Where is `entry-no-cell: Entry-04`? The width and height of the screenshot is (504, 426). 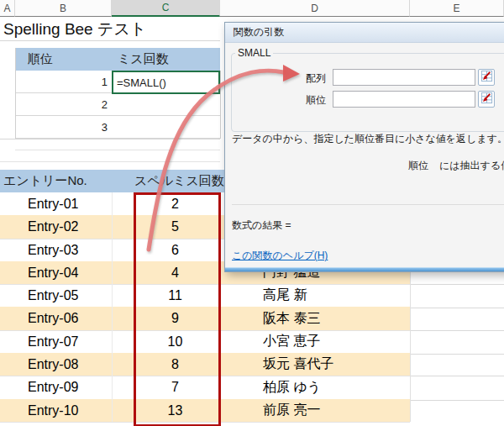 entry-no-cell: Entry-04 is located at coordinates (55, 272).